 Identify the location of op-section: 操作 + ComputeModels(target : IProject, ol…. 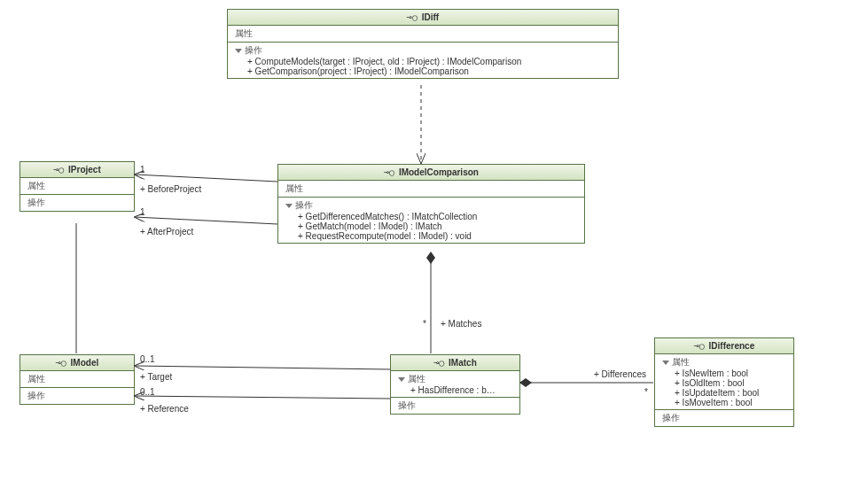
(423, 60).